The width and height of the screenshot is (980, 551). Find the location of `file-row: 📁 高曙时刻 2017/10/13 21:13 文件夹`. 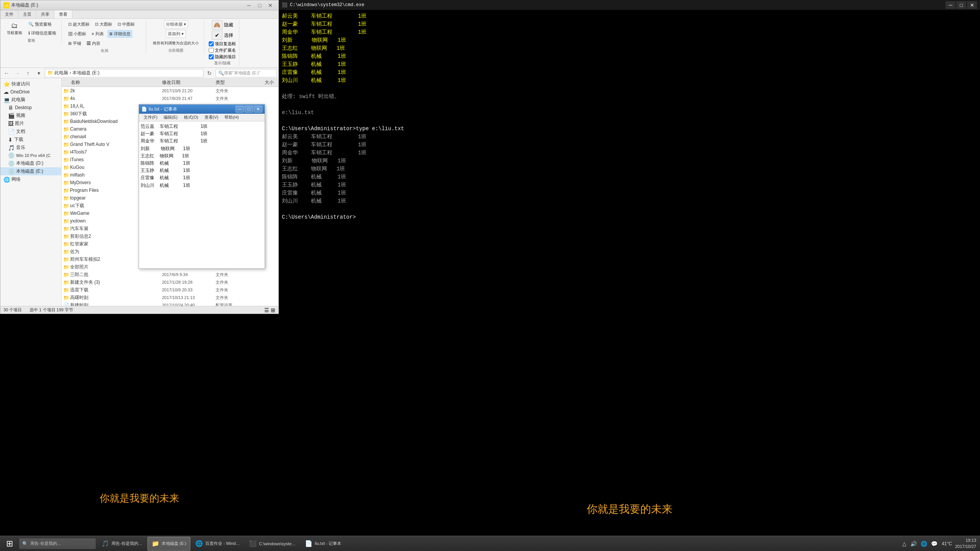

file-row: 📁 高曙时刻 2017/10/13 21:13 文件夹 is located at coordinates (170, 298).